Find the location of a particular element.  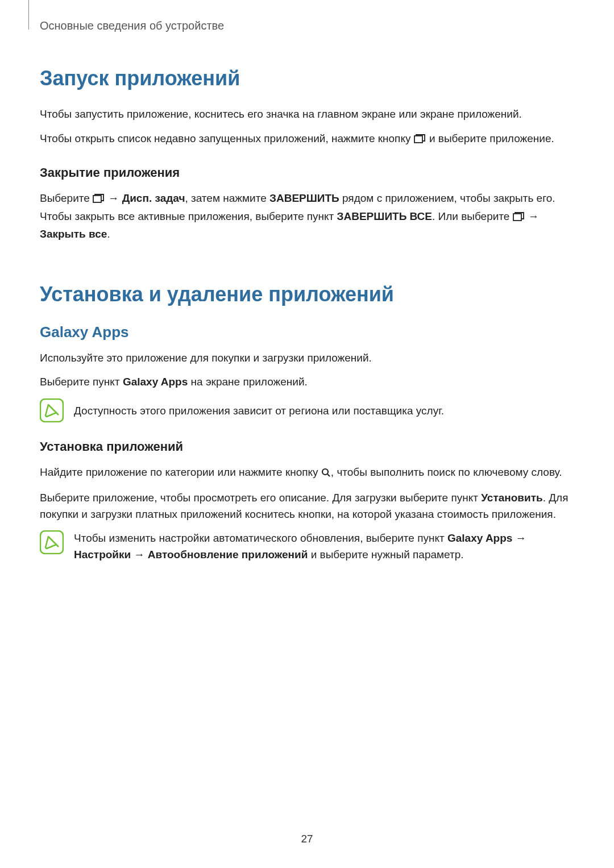

subsection-heading-install-apps: Установка приложений is located at coordinates (307, 447).